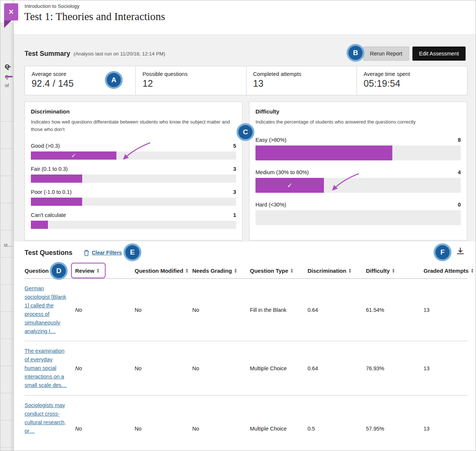 Image resolution: width=476 pixels, height=451 pixels. Describe the element at coordinates (120, 54) in the screenshot. I see `analysis-timestamp: (Analysis last run on 11/20/18, 12:14 PM…` at that location.